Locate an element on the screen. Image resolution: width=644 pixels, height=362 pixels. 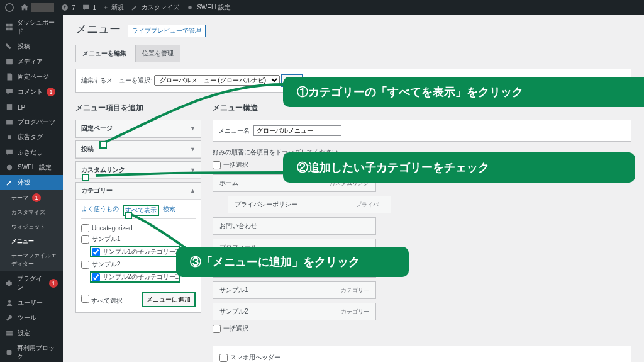
menu-item: サンプル2カテゴリー is located at coordinates (294, 312).